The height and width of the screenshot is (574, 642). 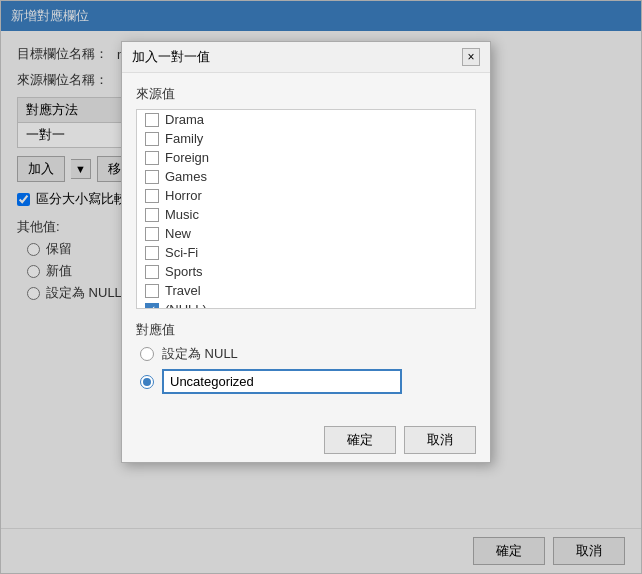 I want to click on dest-radio-group: 設定為 NULL, so click(x=308, y=370).